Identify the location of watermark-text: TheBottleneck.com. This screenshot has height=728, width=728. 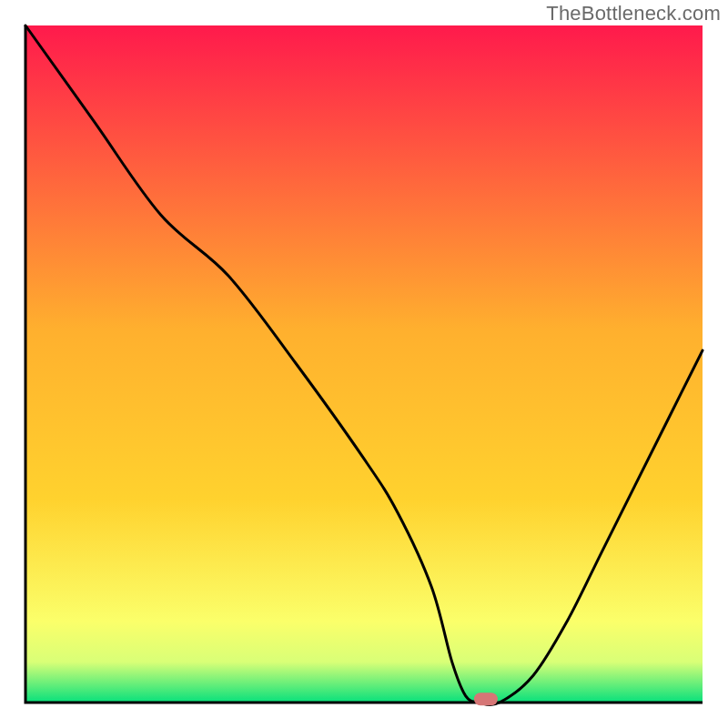
(633, 14).